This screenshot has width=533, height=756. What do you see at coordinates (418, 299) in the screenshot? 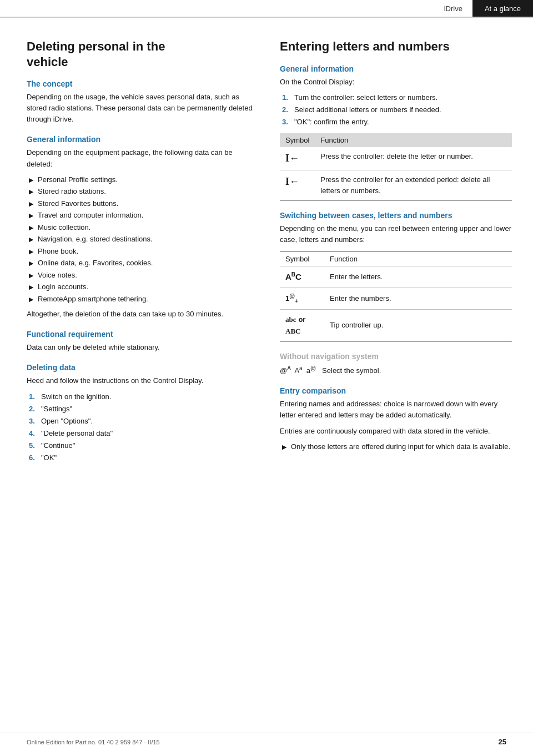
I see `switch-function-cell: Enter the numbers.` at bounding box center [418, 299].